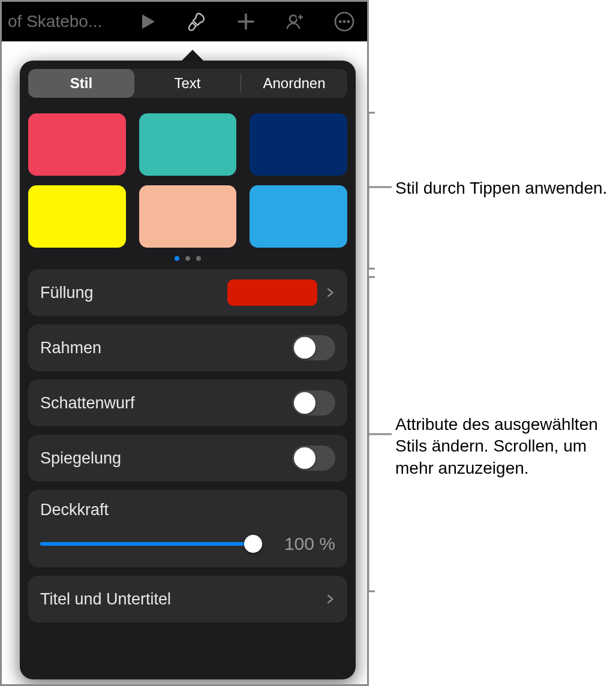  What do you see at coordinates (193, 55) in the screenshot?
I see `popover-arrow` at bounding box center [193, 55].